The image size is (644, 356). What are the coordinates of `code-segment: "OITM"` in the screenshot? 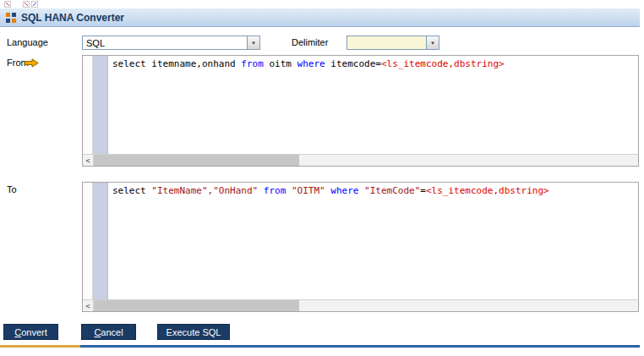 It's located at (308, 191).